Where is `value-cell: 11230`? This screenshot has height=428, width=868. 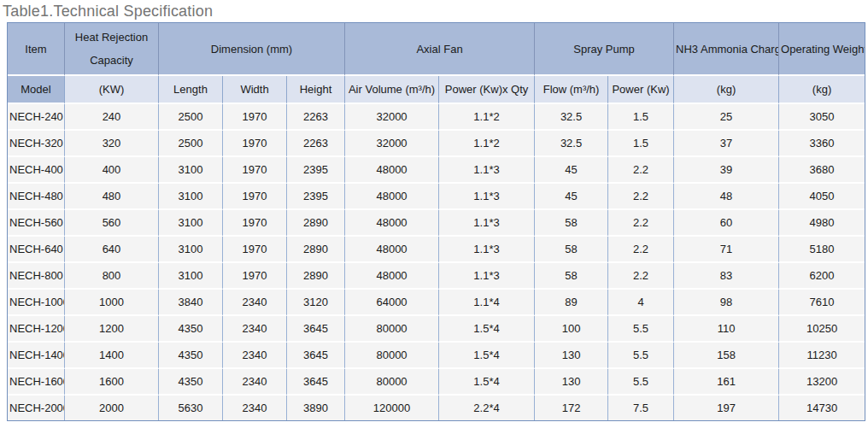
value-cell: 11230 is located at coordinates (822, 355).